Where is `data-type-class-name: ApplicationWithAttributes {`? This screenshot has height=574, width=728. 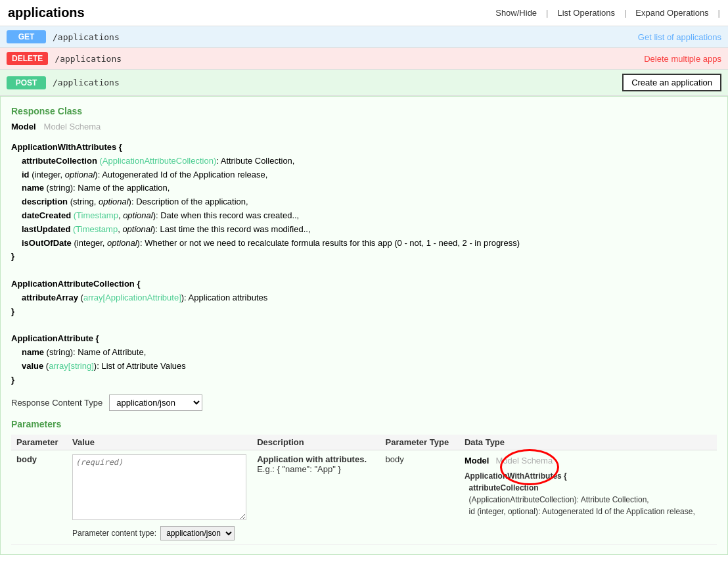
data-type-class-name: ApplicationWithAttributes { is located at coordinates (588, 476).